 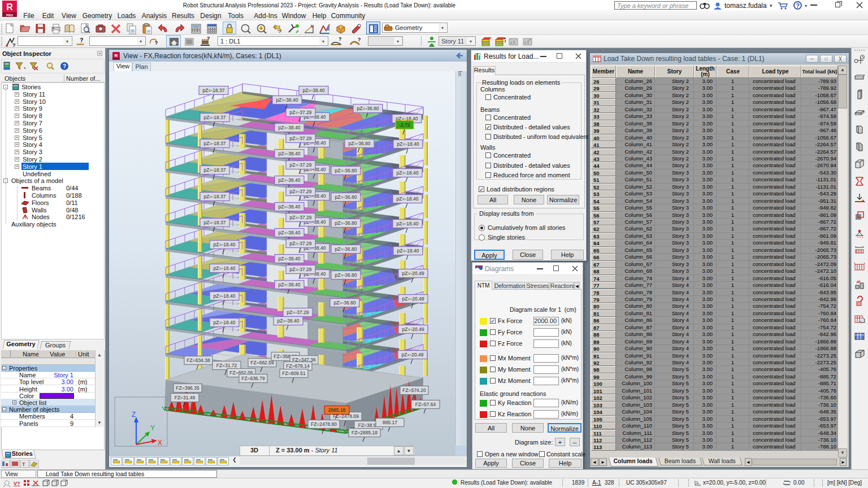 What do you see at coordinates (364, 433) in the screenshot?
I see `svg-text: FZ=2885.18` at bounding box center [364, 433].